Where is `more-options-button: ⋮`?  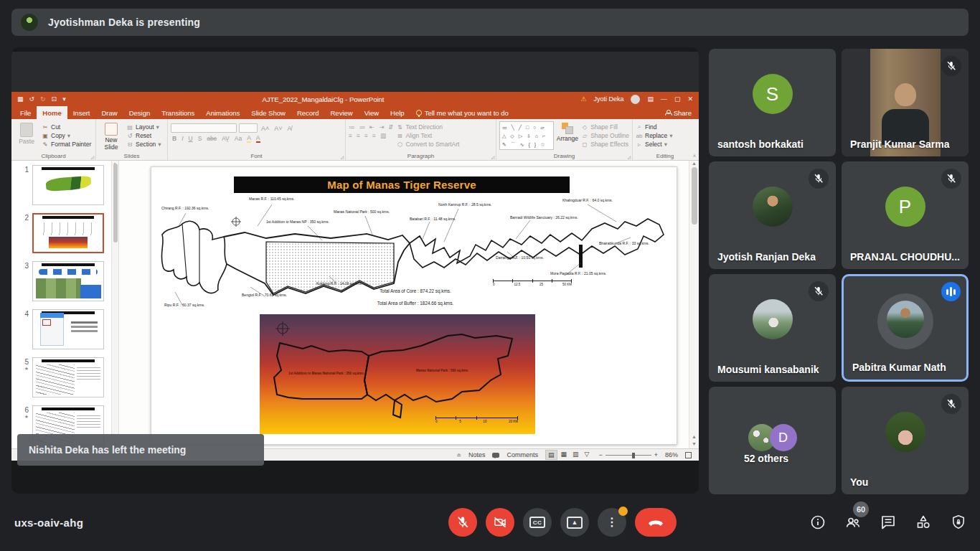
more-options-button: ⋮ is located at coordinates (612, 522).